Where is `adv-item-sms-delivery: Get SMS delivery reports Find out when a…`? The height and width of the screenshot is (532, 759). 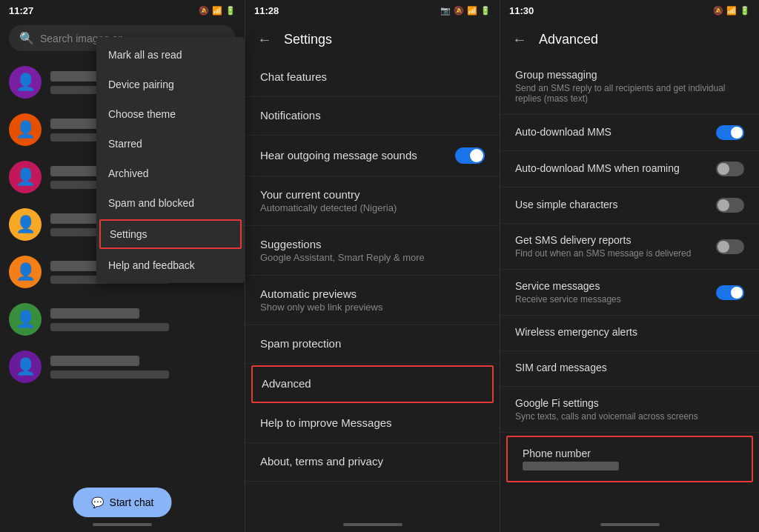
adv-item-sms-delivery: Get SMS delivery reports Find out when a… is located at coordinates (630, 247).